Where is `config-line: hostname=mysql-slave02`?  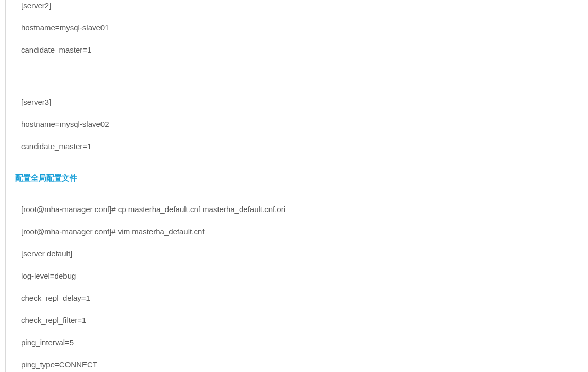
config-line: hostname=mysql-slave02 is located at coordinates (305, 124).